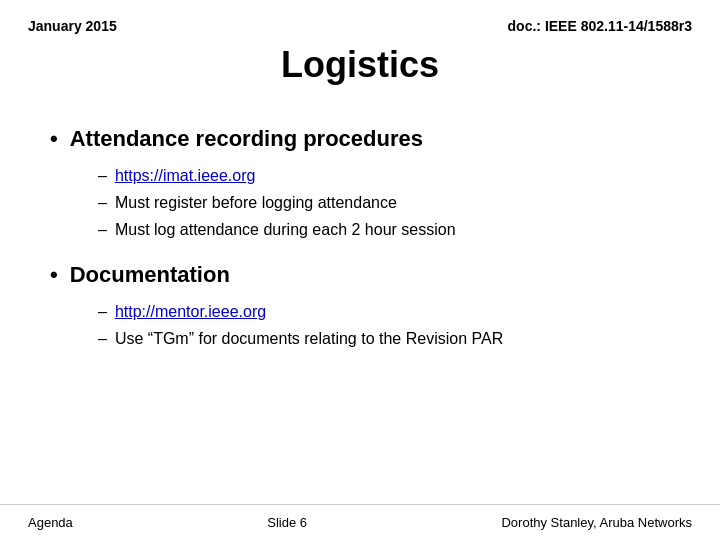 Image resolution: width=720 pixels, height=540 pixels. What do you see at coordinates (360, 65) in the screenshot?
I see `title-section: Logistics` at bounding box center [360, 65].